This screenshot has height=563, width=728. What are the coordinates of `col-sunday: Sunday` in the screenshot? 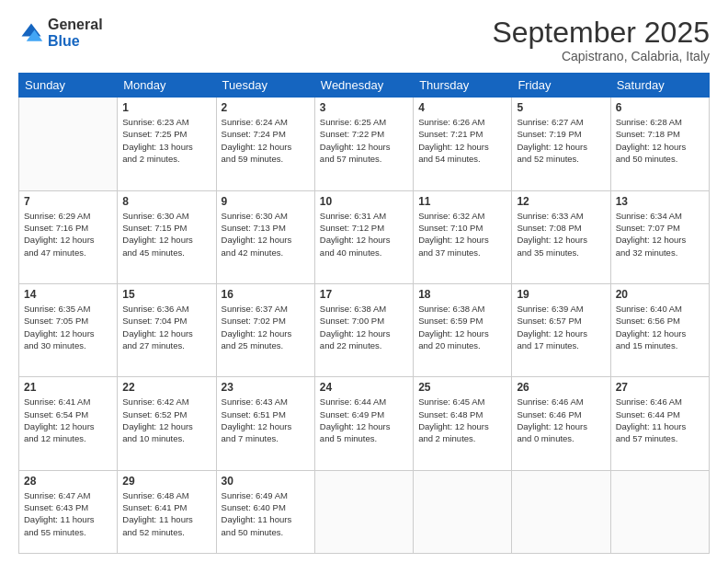 It's located at (68, 86).